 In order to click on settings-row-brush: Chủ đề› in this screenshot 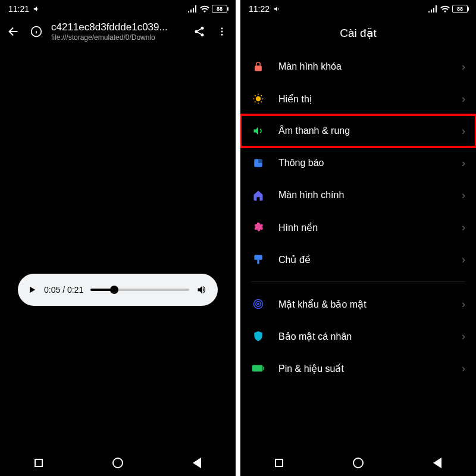, I will do `click(358, 259)`.